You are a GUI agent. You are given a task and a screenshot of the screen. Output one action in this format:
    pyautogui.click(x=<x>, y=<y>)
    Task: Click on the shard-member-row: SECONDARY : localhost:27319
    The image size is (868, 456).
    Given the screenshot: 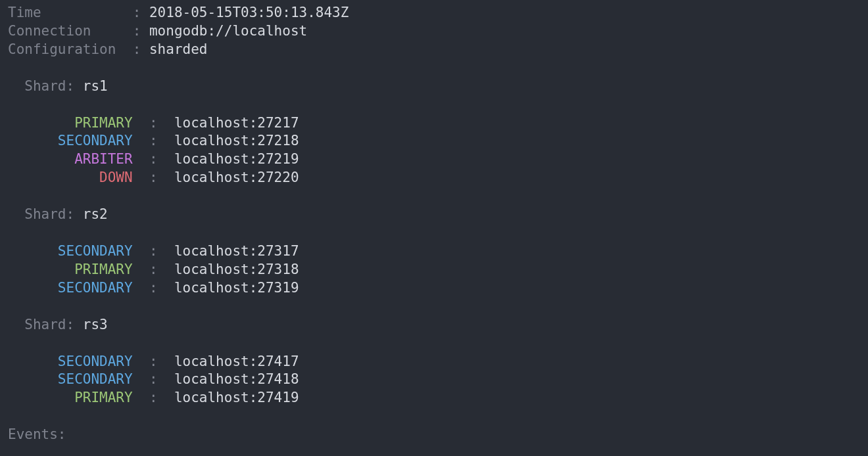 What is the action you would take?
    pyautogui.click(x=434, y=288)
    